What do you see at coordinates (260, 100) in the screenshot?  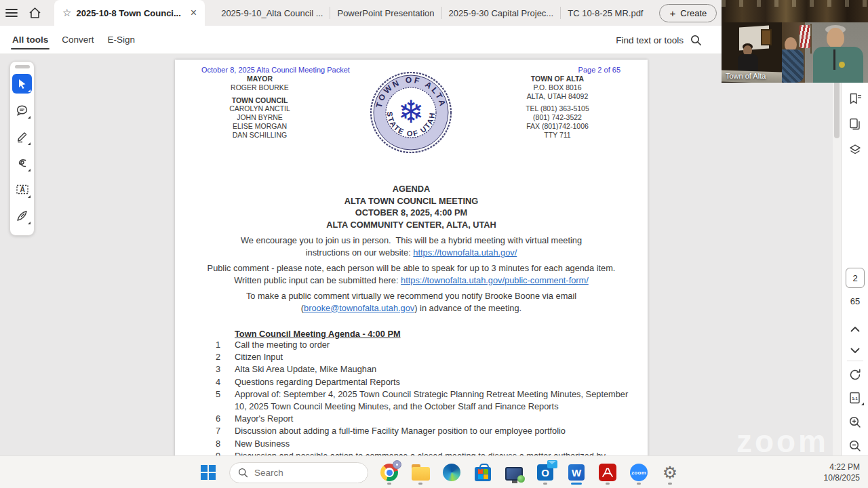 I see `council-heading: TOWN COUNCIL` at bounding box center [260, 100].